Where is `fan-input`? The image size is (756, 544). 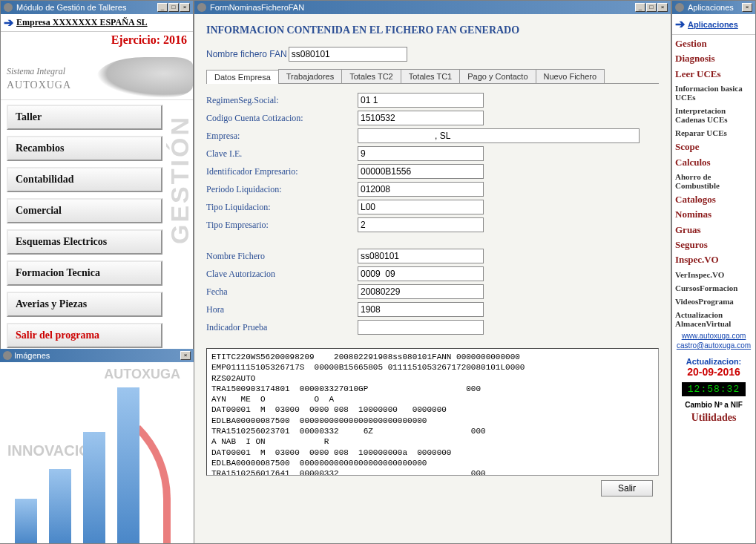
fan-input is located at coordinates (348, 54).